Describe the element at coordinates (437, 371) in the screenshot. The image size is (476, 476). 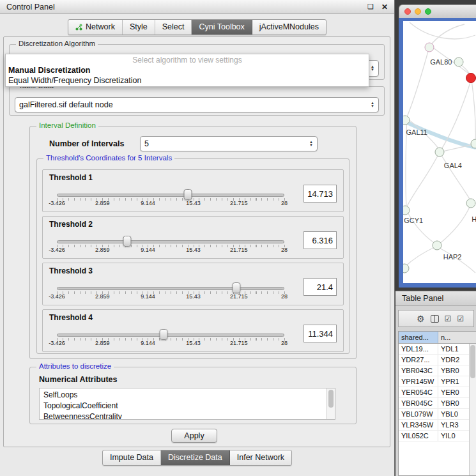
I see `table-row: YBR043CYBR0` at that location.